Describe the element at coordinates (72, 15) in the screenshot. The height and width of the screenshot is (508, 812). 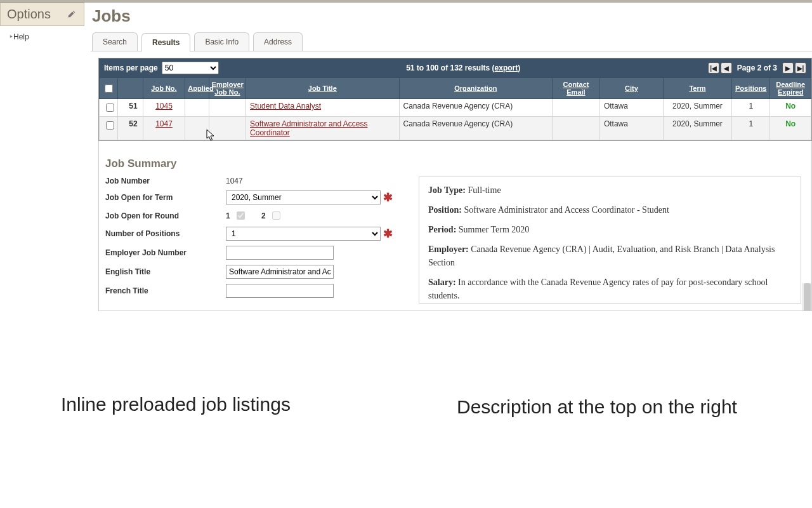
I see `edit-icon` at that location.